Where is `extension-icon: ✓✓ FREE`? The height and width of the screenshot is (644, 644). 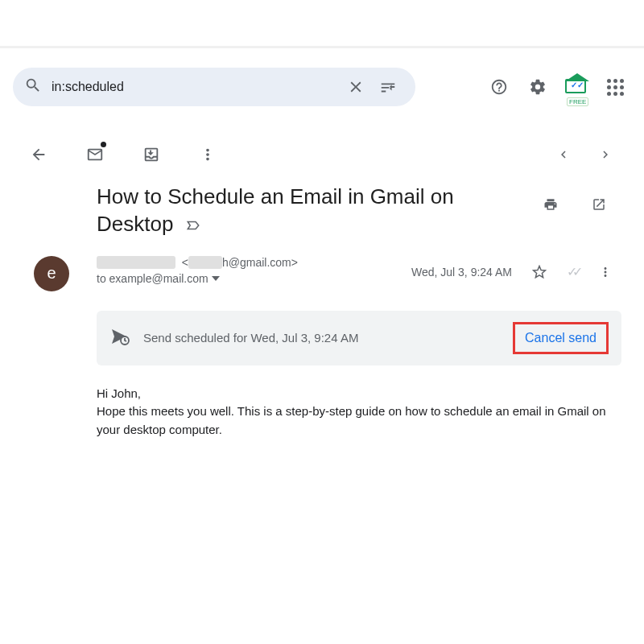
extension-icon: ✓✓ FREE is located at coordinates (576, 87).